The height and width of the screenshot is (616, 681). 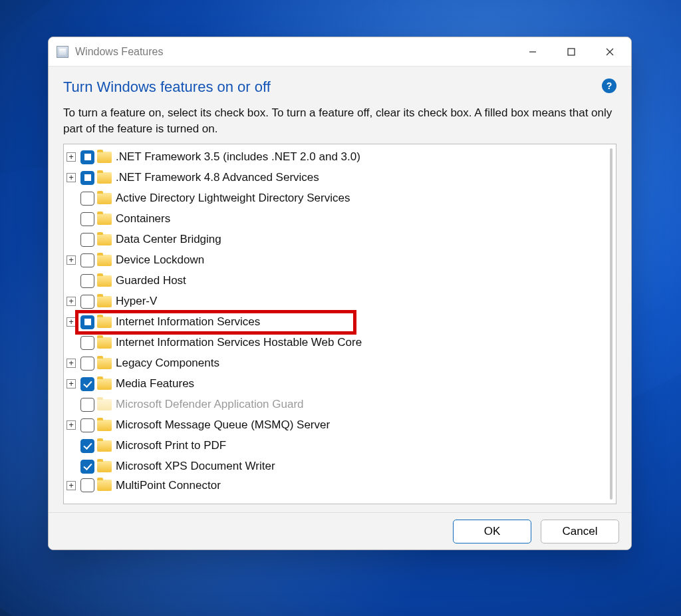 What do you see at coordinates (338, 220) in the screenshot?
I see `feature-row-containers: Containers` at bounding box center [338, 220].